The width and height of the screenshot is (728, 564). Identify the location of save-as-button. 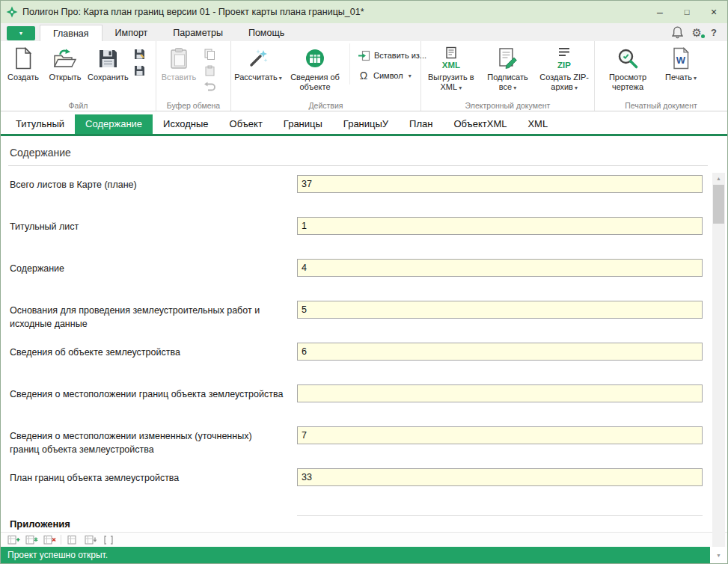
(140, 54).